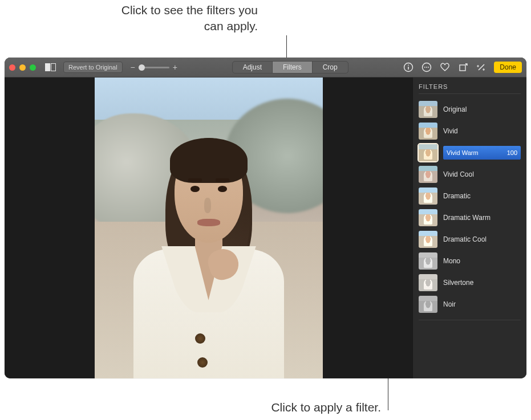 The image size is (531, 420). I want to click on filter-noir: Noir, so click(470, 304).